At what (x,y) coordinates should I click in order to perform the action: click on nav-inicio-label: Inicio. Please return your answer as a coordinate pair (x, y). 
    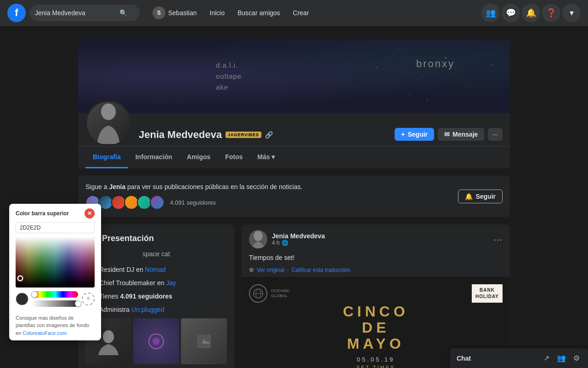
    Looking at the image, I should click on (217, 13).